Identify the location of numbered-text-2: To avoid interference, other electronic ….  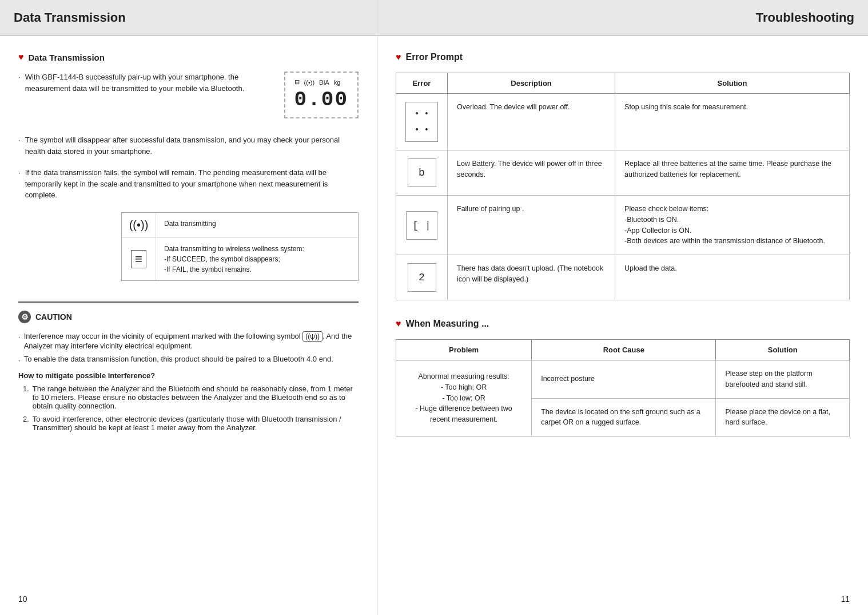
(196, 423).